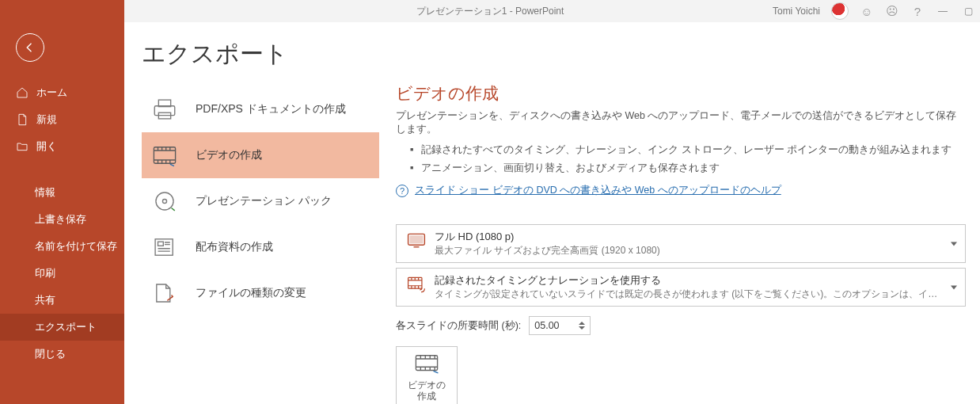 The image size is (980, 404). What do you see at coordinates (165, 109) in the screenshot?
I see `printer-icon` at bounding box center [165, 109].